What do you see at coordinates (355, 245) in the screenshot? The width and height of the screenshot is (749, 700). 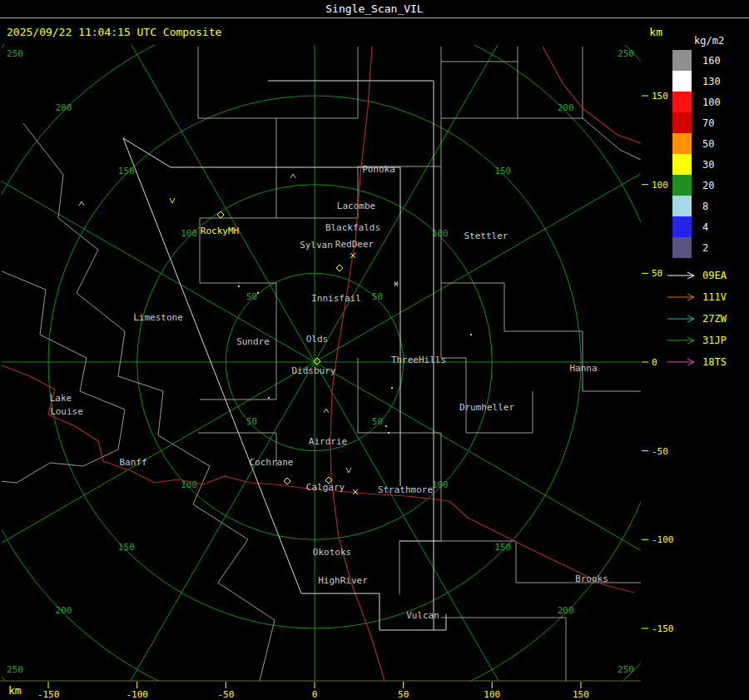 I see `place-label: RedDeer` at bounding box center [355, 245].